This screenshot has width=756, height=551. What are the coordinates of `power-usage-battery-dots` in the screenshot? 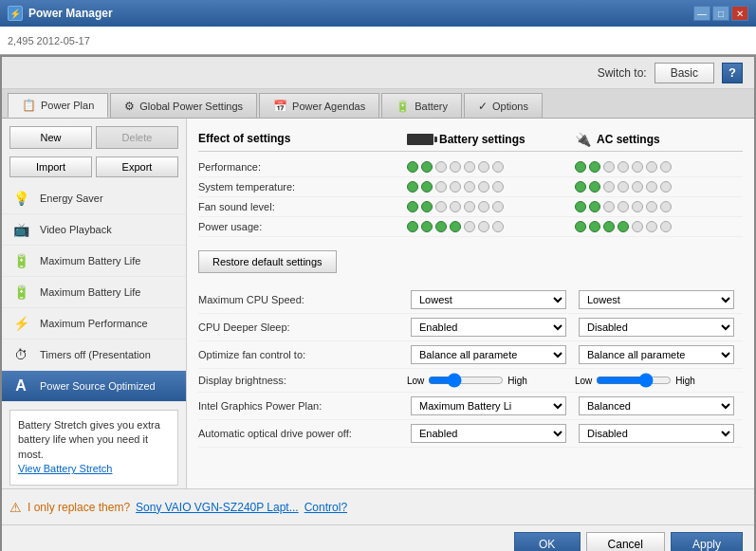 It's located at (491, 227).